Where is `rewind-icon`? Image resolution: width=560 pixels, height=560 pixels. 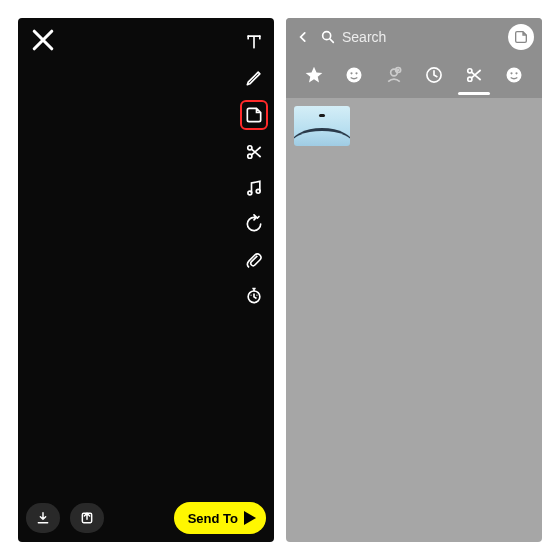
rewind-icon is located at coordinates (254, 224).